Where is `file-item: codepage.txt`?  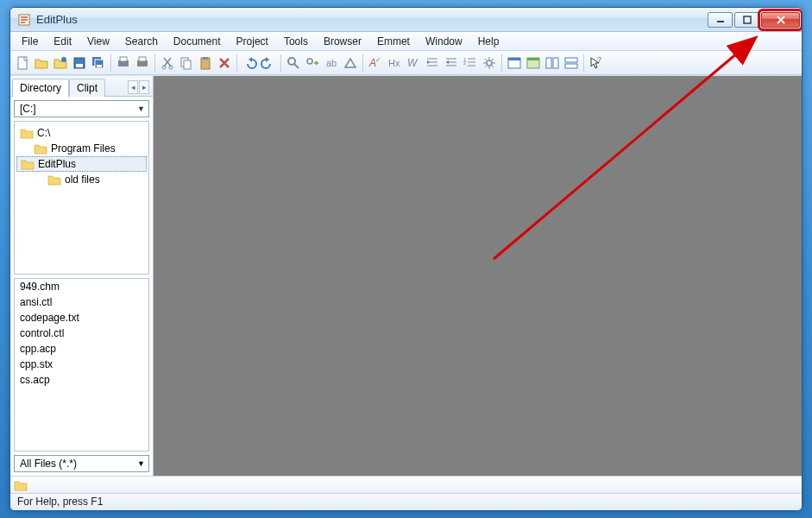 file-item: codepage.txt is located at coordinates (81, 318).